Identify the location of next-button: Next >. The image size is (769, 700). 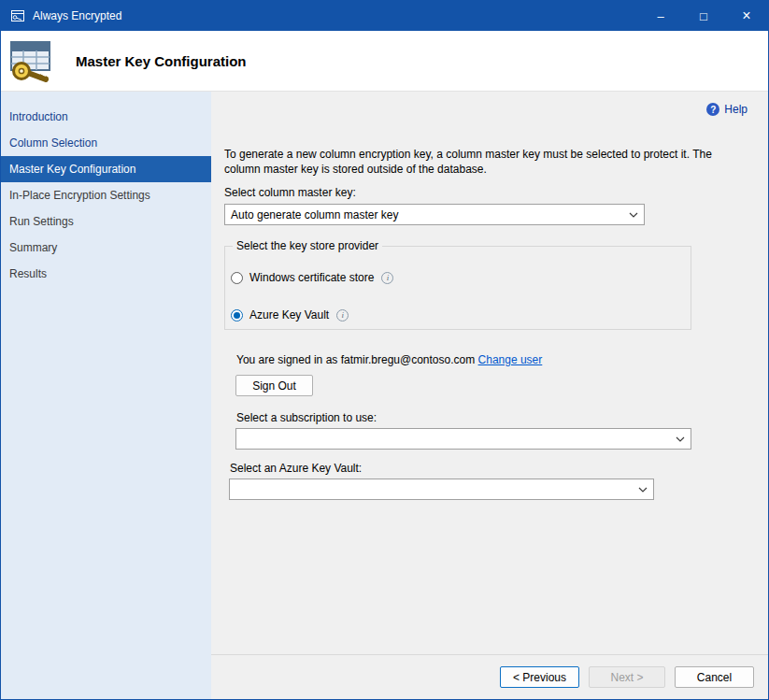
(627, 677).